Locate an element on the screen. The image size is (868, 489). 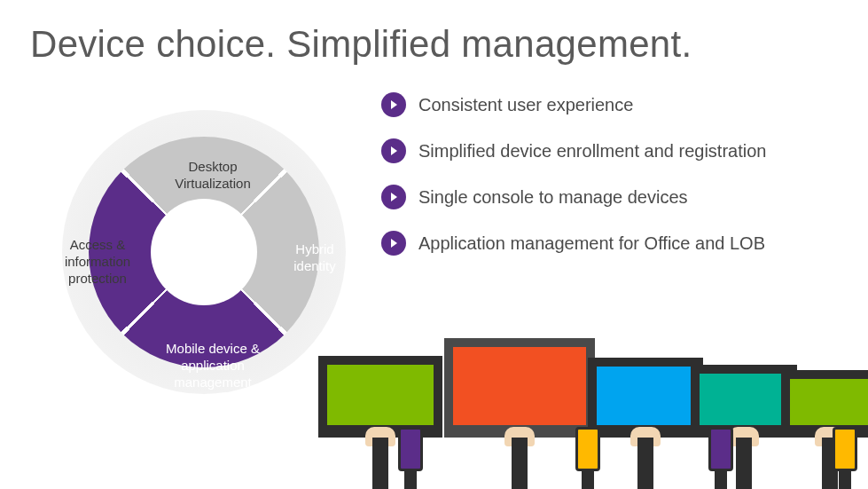
device-tablet-blue is located at coordinates (645, 398).